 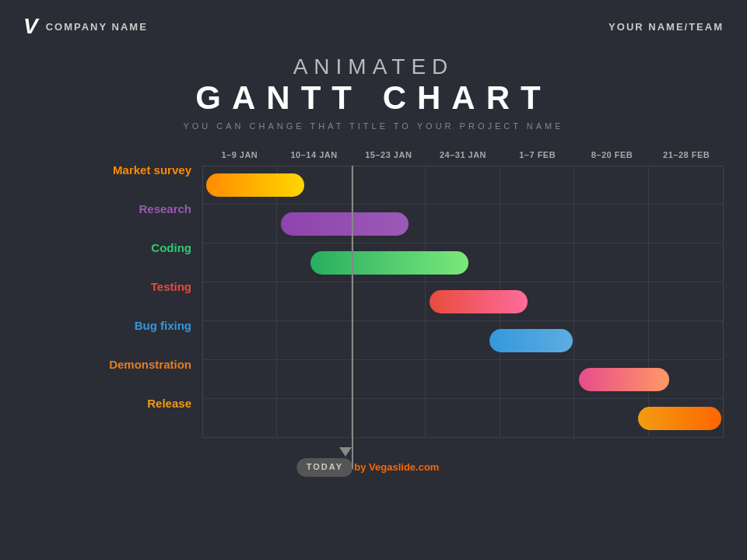 What do you see at coordinates (240, 155) in the screenshot?
I see `col-header-0: 1–9 JAN` at bounding box center [240, 155].